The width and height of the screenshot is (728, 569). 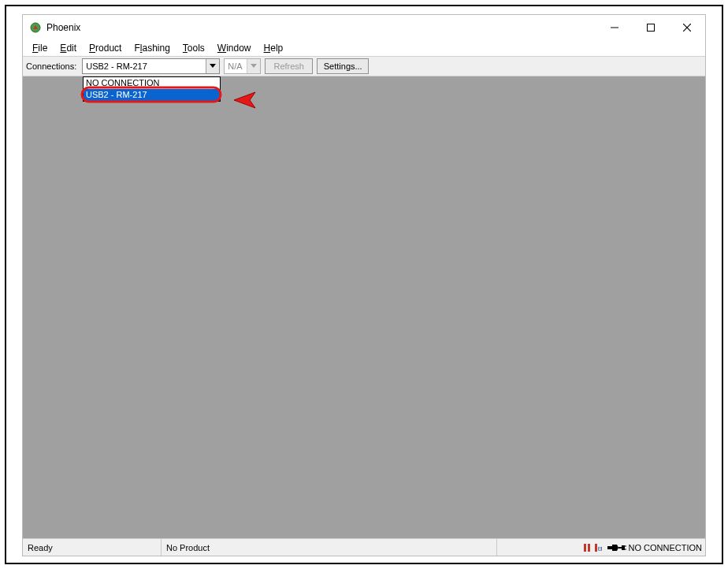 I want to click on secondary-dropdown: N/A, so click(x=243, y=66).